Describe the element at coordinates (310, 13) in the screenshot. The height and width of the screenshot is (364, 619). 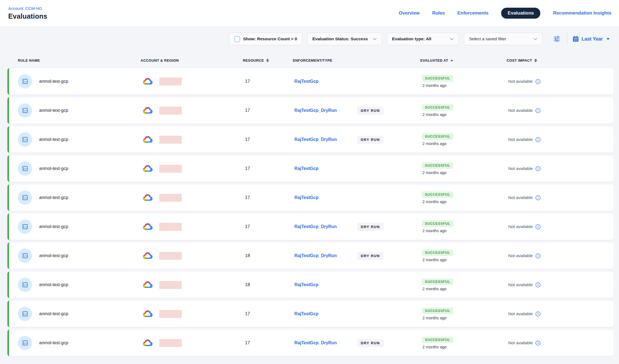
I see `top-header-bar: Account: CCM-NG Evaluations Overview Rul…` at that location.